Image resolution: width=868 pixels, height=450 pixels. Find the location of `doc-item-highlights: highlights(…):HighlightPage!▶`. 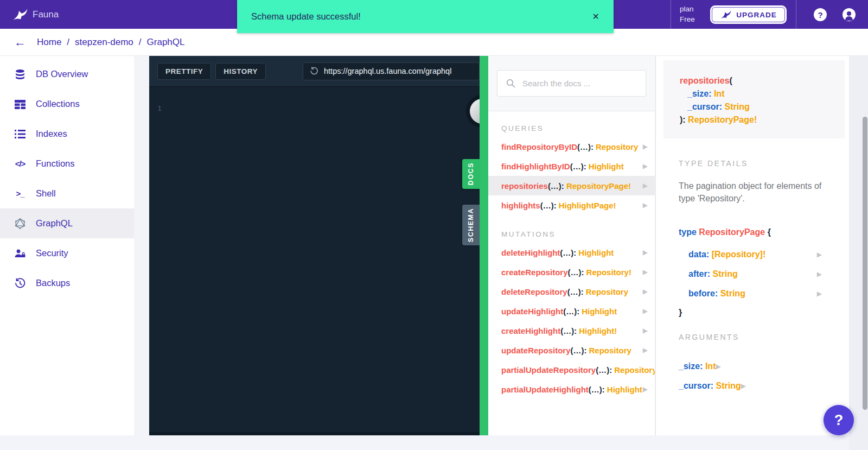

doc-item-highlights: highlights(…):HighlightPage!▶ is located at coordinates (572, 205).